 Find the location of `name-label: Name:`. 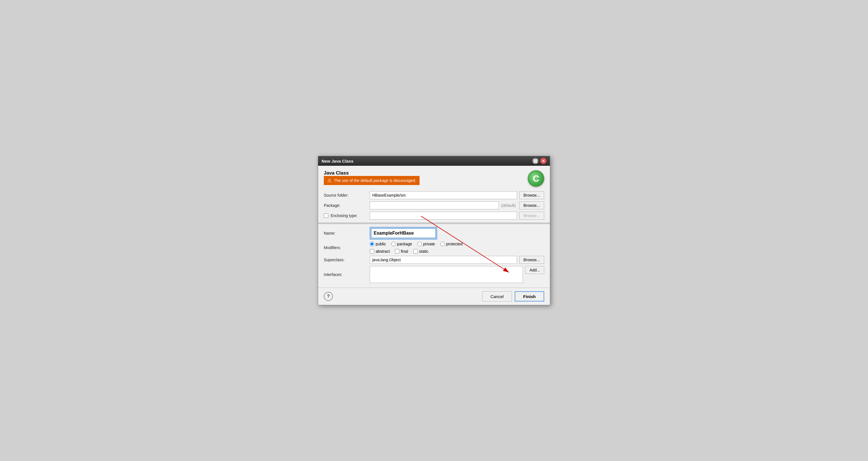

name-label: Name: is located at coordinates (345, 233).